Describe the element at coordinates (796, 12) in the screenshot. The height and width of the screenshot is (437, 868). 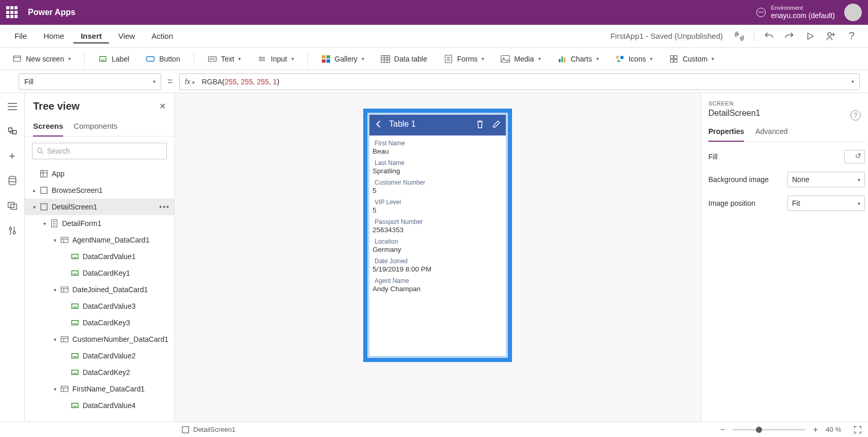
I see `environment-picker: Environment enayu.com (default)` at that location.